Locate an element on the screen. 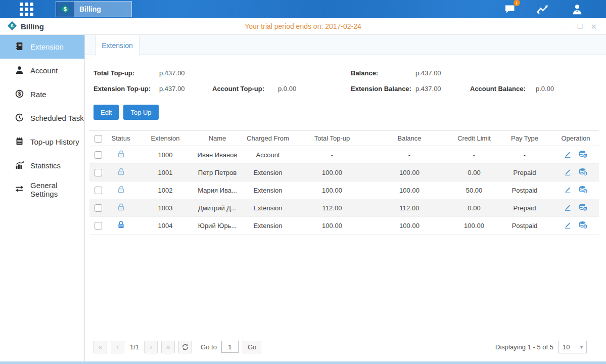 This screenshot has height=364, width=606. chevron-down-icon: ▾ is located at coordinates (581, 347).